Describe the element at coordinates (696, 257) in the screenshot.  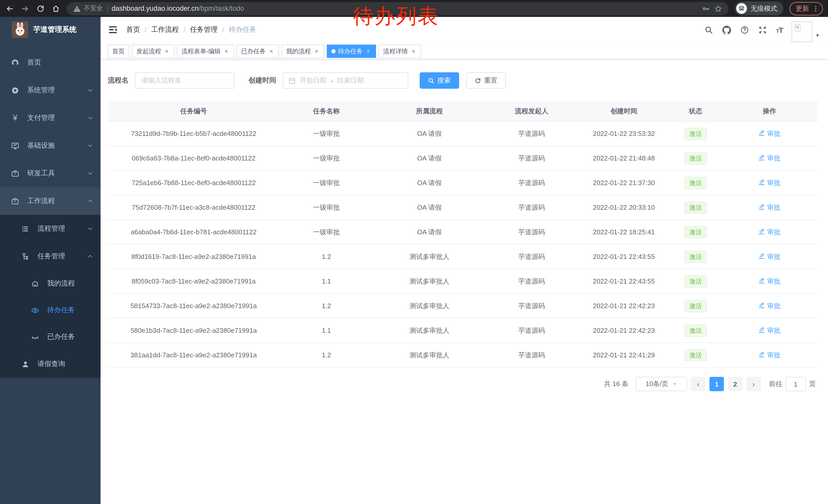
I see `status-badge: 激活` at that location.